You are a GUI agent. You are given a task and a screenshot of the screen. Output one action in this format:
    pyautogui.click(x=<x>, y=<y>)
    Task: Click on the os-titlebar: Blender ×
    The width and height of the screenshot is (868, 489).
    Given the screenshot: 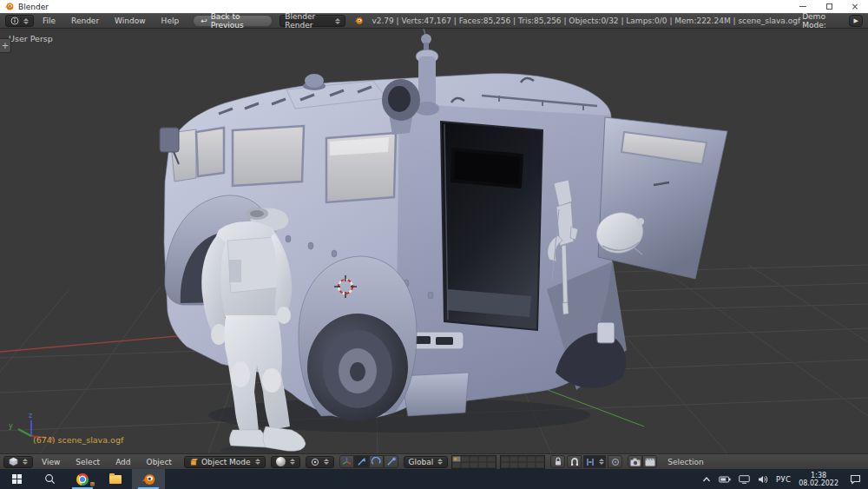 What is the action you would take?
    pyautogui.click(x=434, y=7)
    